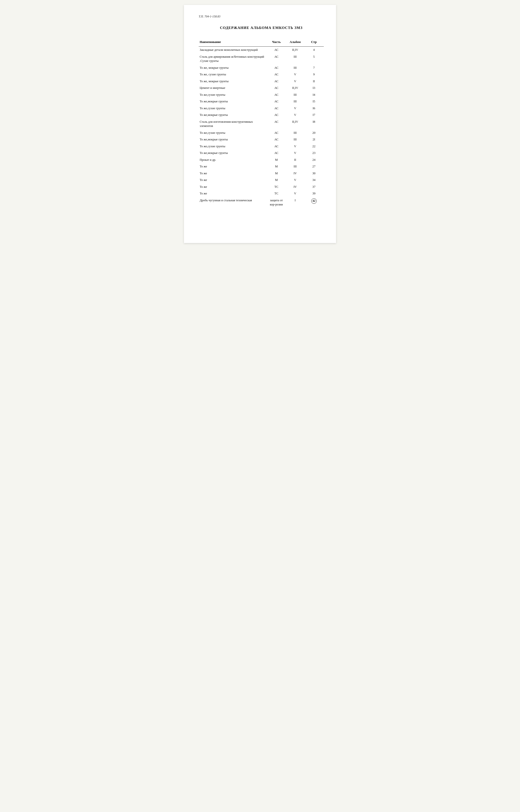 The height and width of the screenshot is (812, 520). What do you see at coordinates (233, 43) in the screenshot?
I see `header-name: Наименование` at bounding box center [233, 43].